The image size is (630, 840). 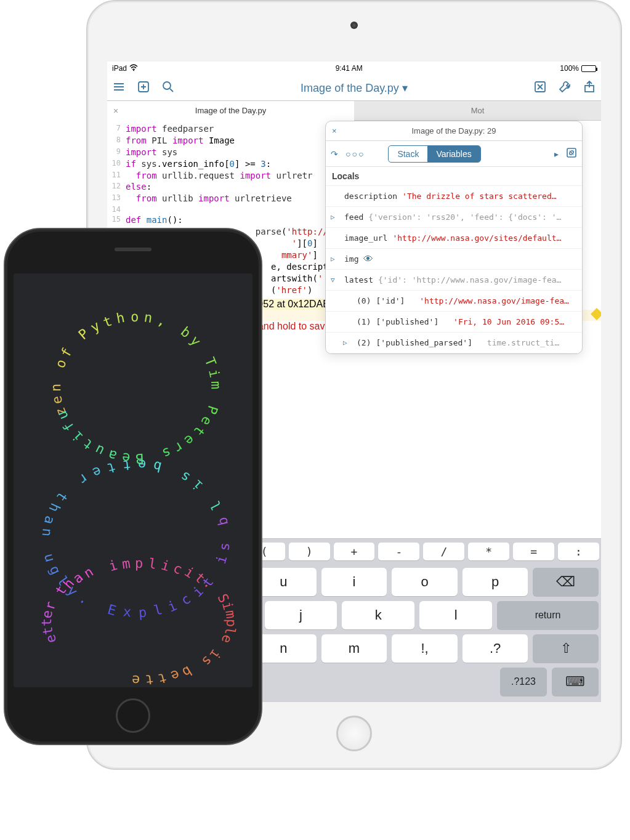 I want to click on ipad-camera, so click(x=354, y=25).